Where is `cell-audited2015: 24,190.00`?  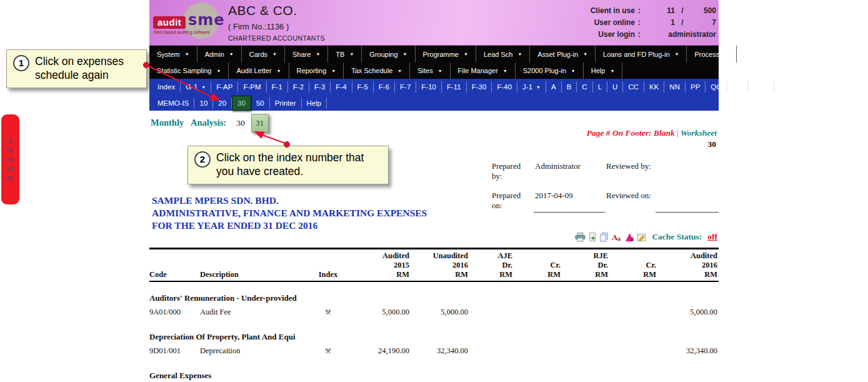 cell-audited2015: 24,190.00 is located at coordinates (380, 351).